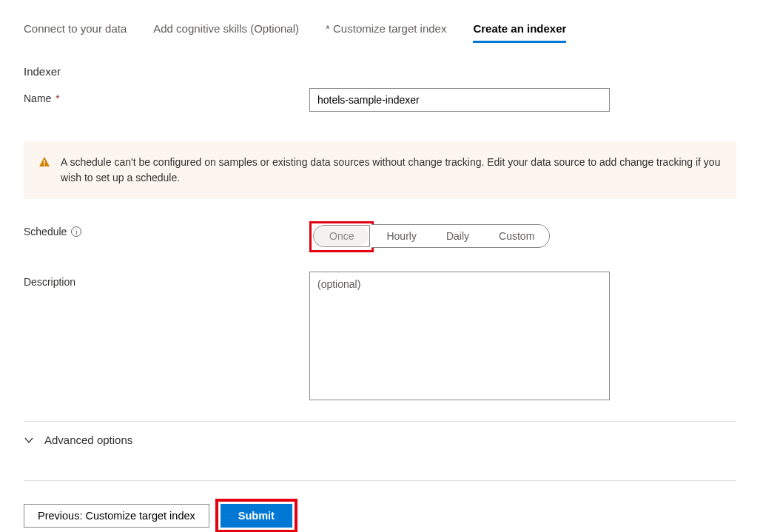  What do you see at coordinates (519, 33) in the screenshot?
I see `tab-create-indexer: Create an indexer` at bounding box center [519, 33].